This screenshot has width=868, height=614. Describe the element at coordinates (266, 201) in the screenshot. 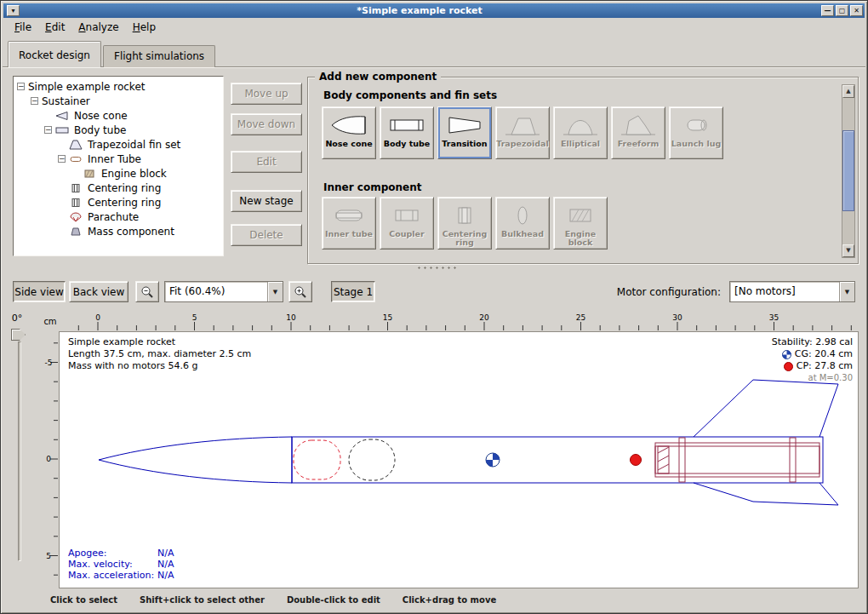

I see `new-stage-button: New stage` at that location.